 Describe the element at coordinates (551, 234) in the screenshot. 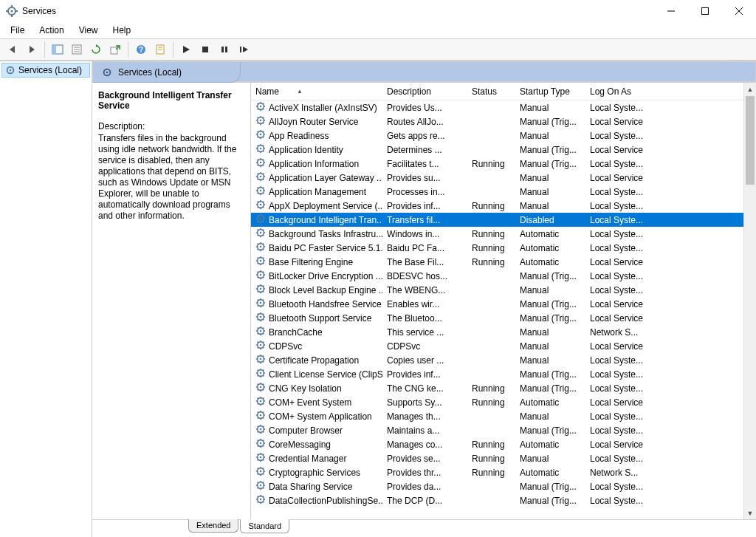

I see `cell-startup: Automatic` at that location.